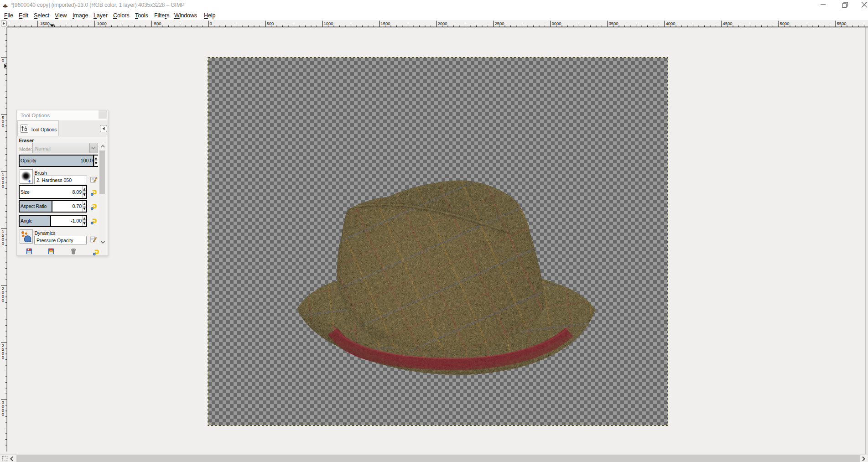  What do you see at coordinates (101, 24) in the screenshot?
I see `svg-text: -1000` at bounding box center [101, 24].